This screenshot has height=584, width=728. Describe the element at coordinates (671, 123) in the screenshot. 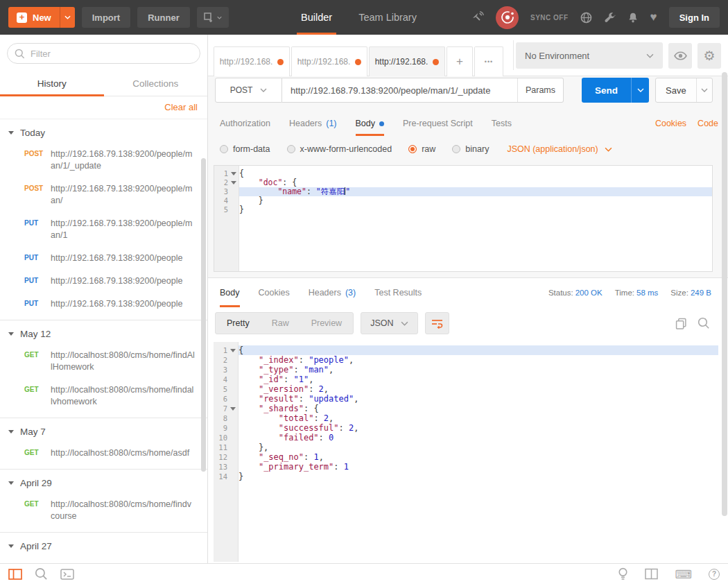

I see `cookies-link: Cookies` at that location.